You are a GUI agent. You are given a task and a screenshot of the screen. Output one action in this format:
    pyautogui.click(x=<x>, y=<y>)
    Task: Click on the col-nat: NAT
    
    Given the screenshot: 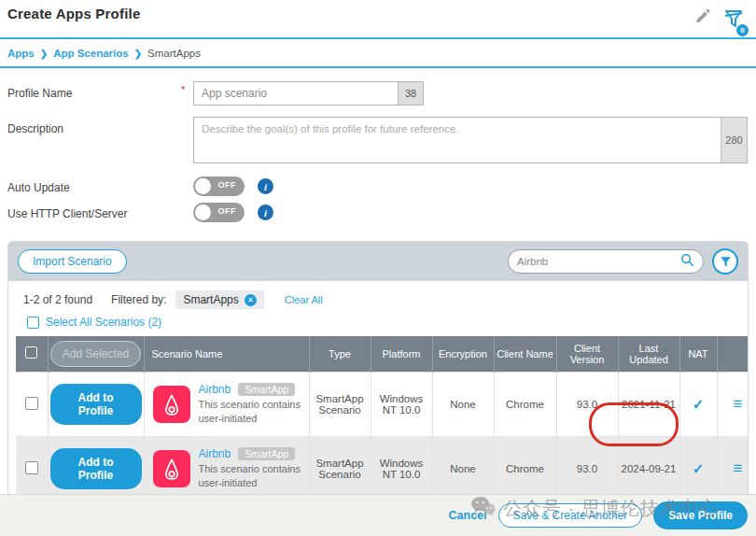 What is the action you would take?
    pyautogui.click(x=698, y=354)
    